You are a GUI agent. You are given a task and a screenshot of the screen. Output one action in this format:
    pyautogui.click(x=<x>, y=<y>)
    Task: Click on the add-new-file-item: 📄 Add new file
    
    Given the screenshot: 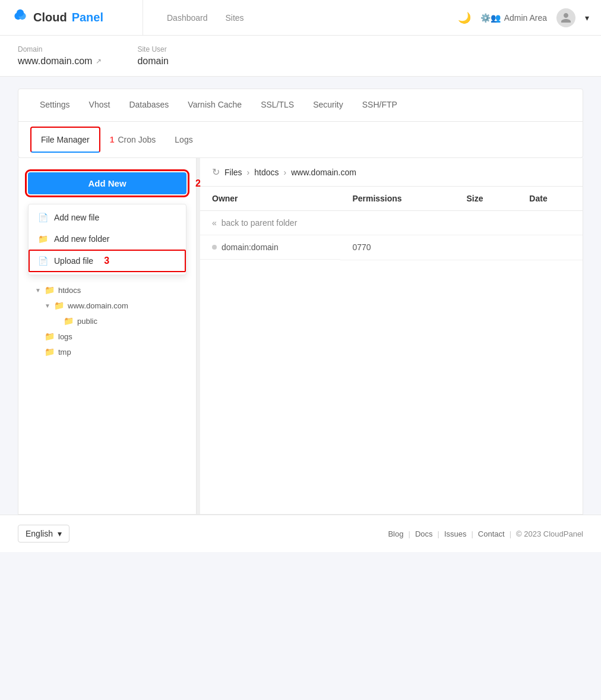 What is the action you would take?
    pyautogui.click(x=107, y=217)
    